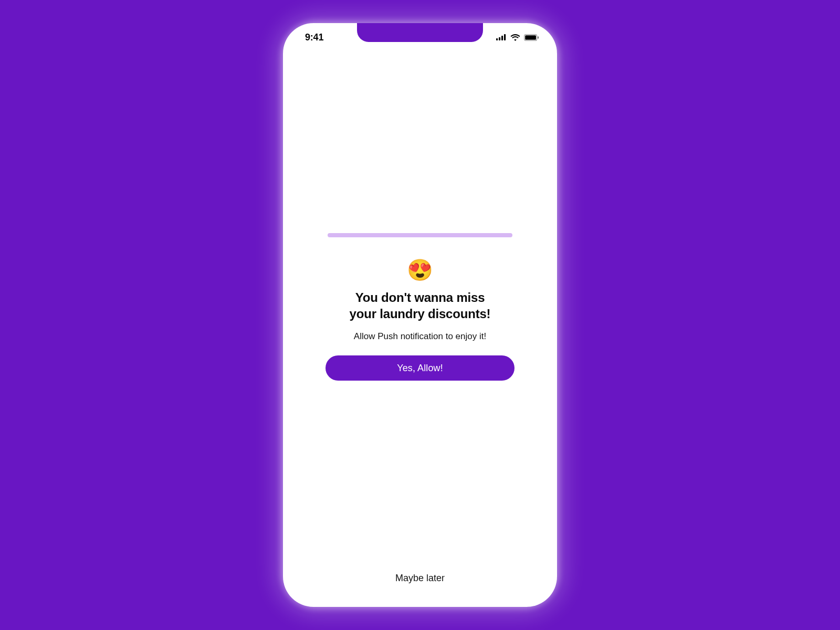 This screenshot has height=630, width=840. Describe the element at coordinates (420, 306) in the screenshot. I see `prompt-headline: You don't wanna miss your laundry discou…` at that location.